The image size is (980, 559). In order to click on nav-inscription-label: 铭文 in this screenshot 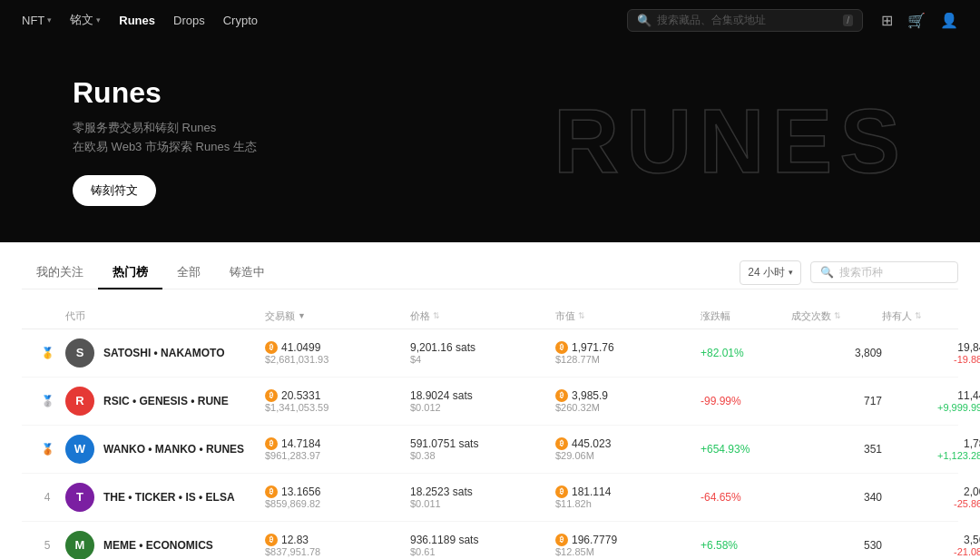, I will do `click(82, 20)`.